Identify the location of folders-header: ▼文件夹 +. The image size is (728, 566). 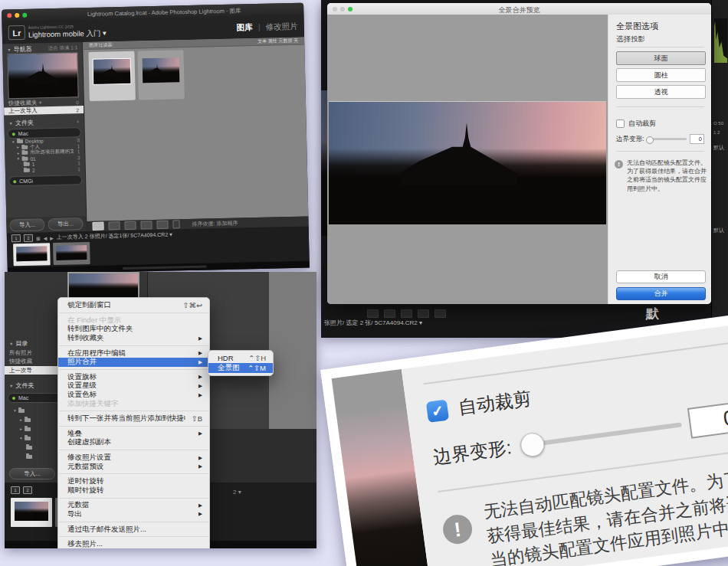
(44, 122).